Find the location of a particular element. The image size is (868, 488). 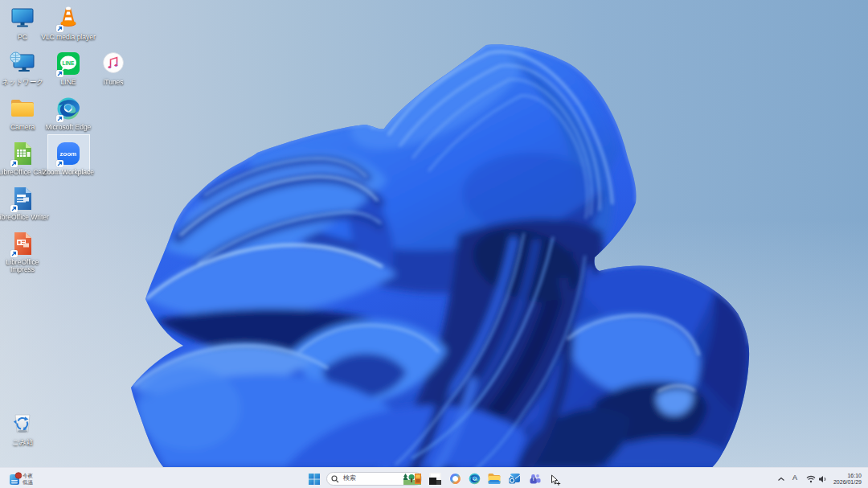

svg-text: zoom is located at coordinates (69, 154).